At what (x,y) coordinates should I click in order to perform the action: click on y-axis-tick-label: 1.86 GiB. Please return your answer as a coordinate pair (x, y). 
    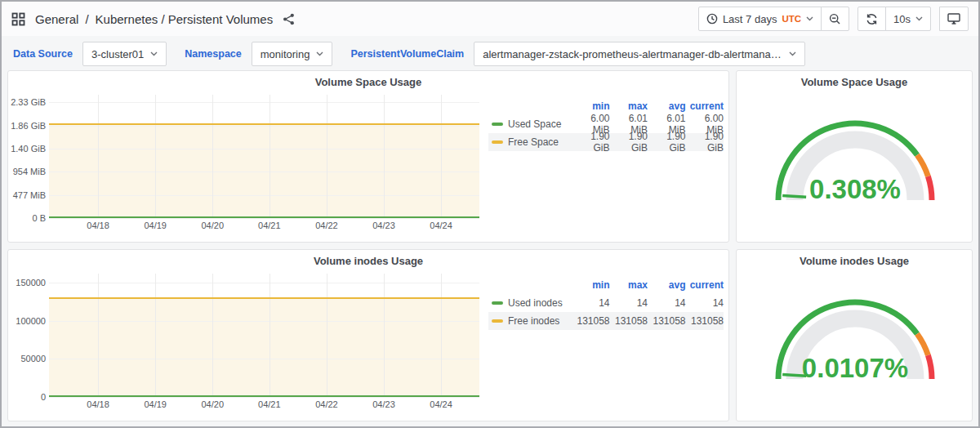
    Looking at the image, I should click on (28, 126).